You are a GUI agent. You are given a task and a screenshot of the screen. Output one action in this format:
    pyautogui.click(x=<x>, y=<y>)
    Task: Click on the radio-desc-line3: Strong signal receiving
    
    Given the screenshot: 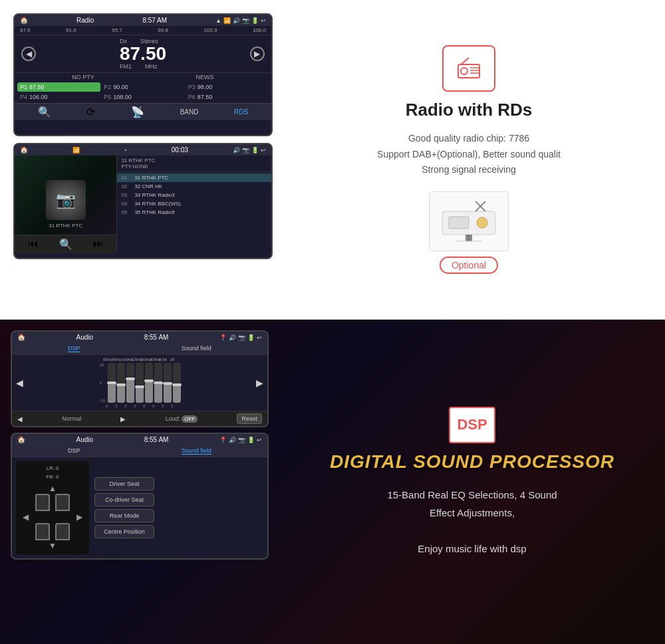 What is the action you would take?
    pyautogui.click(x=469, y=170)
    